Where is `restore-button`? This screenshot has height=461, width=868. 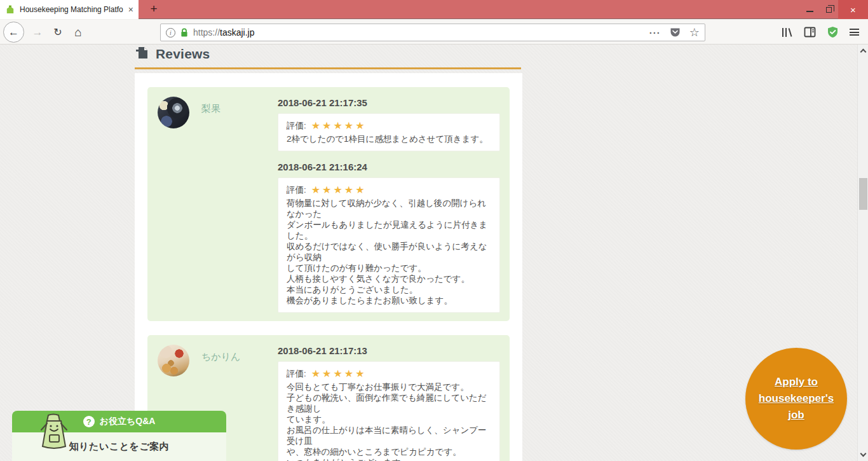
restore-button is located at coordinates (829, 10).